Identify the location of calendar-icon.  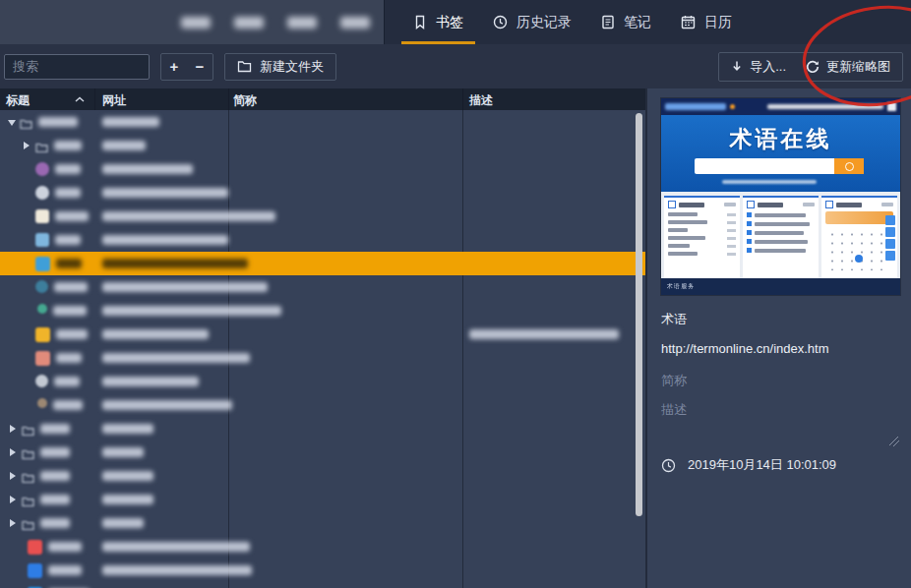
(689, 22).